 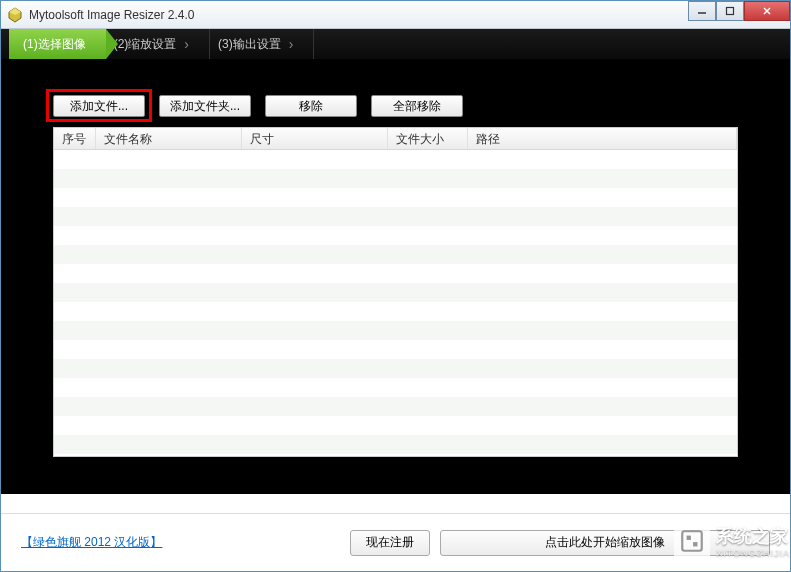 What do you see at coordinates (730, 11) in the screenshot?
I see `maximize-button` at bounding box center [730, 11].